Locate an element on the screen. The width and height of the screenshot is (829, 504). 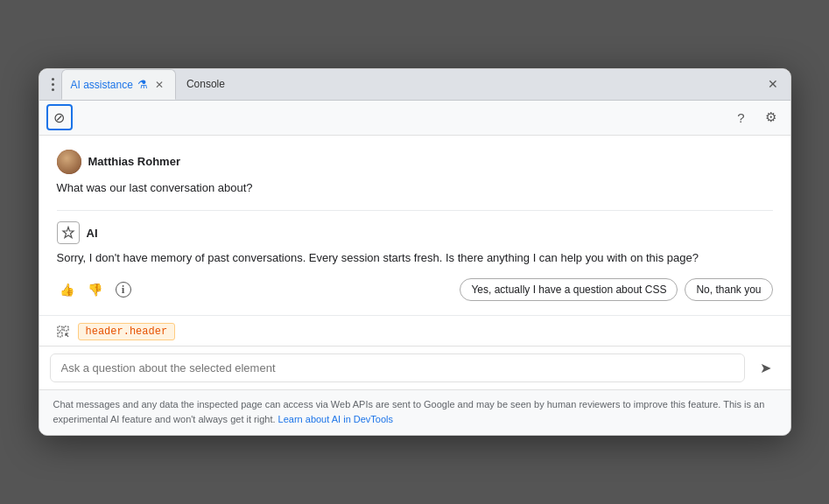
user-header: Matthias Rohmer is located at coordinates (415, 162).